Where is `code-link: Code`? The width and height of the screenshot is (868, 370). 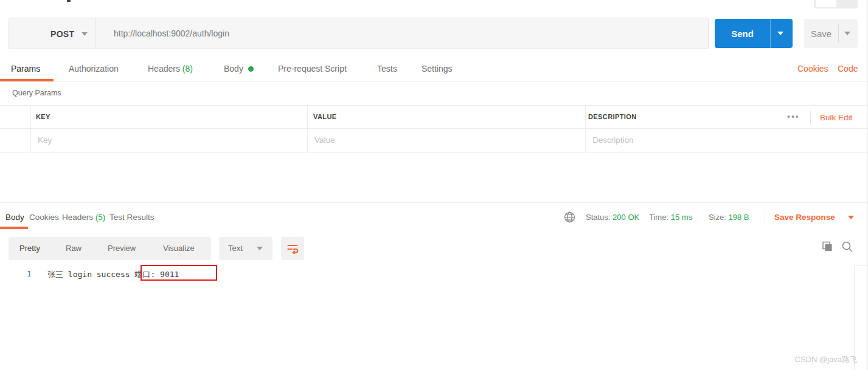
code-link: Code is located at coordinates (848, 69).